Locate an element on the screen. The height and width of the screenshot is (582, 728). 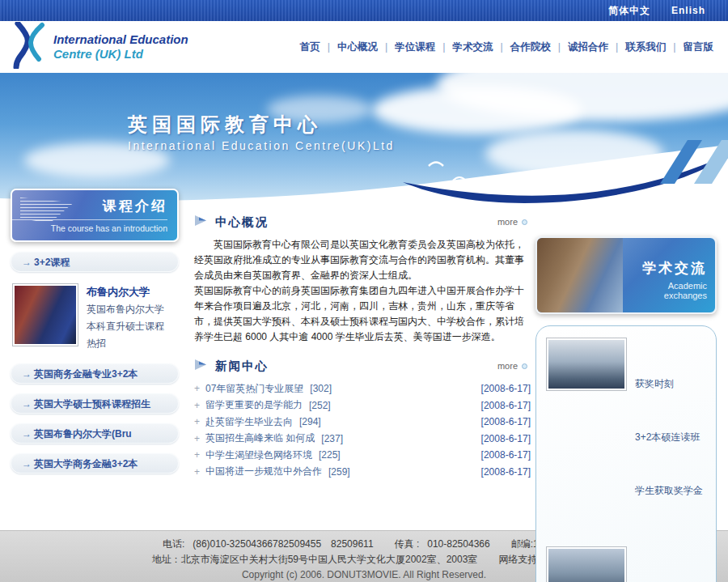
award-photo is located at coordinates (586, 364).